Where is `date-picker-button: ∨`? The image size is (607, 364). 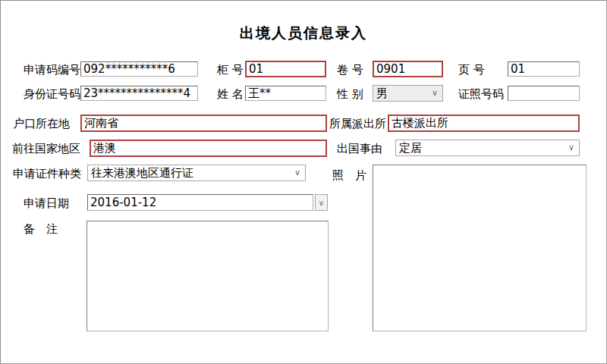 date-picker-button: ∨ is located at coordinates (322, 202).